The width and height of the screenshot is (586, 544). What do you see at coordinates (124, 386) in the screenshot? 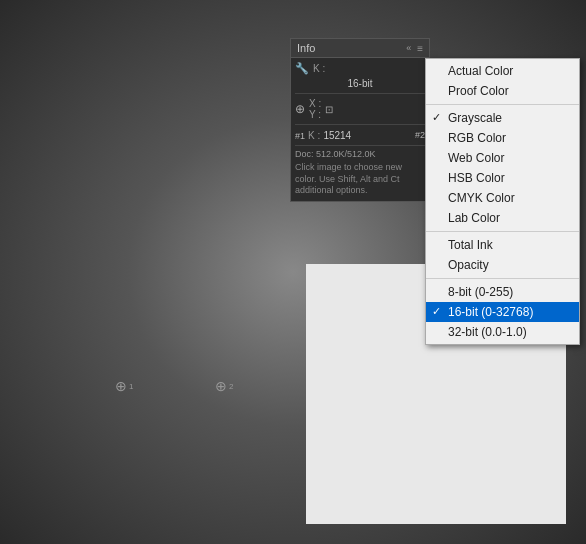
I see `crosshair-1: ⊕1` at bounding box center [124, 386].